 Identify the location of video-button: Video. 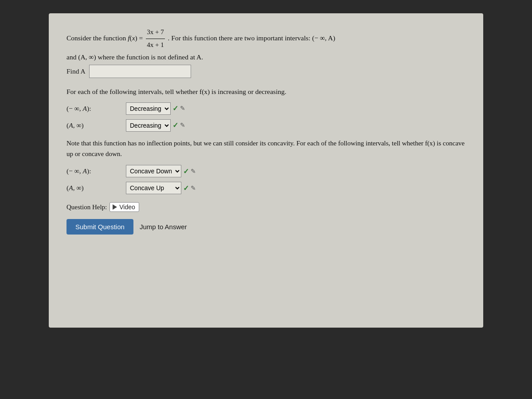
(124, 207).